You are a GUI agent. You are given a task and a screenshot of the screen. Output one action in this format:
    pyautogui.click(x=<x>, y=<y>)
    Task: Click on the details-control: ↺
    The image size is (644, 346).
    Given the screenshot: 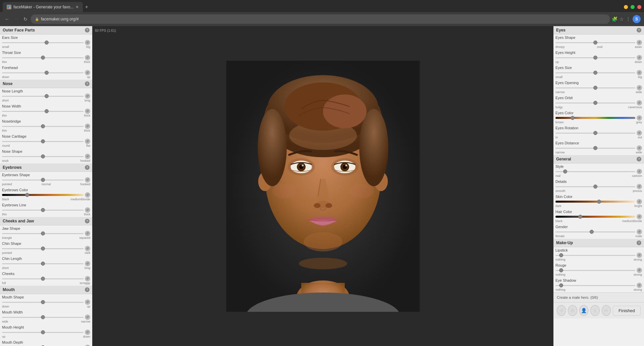 What is the action you would take?
    pyautogui.click(x=599, y=187)
    